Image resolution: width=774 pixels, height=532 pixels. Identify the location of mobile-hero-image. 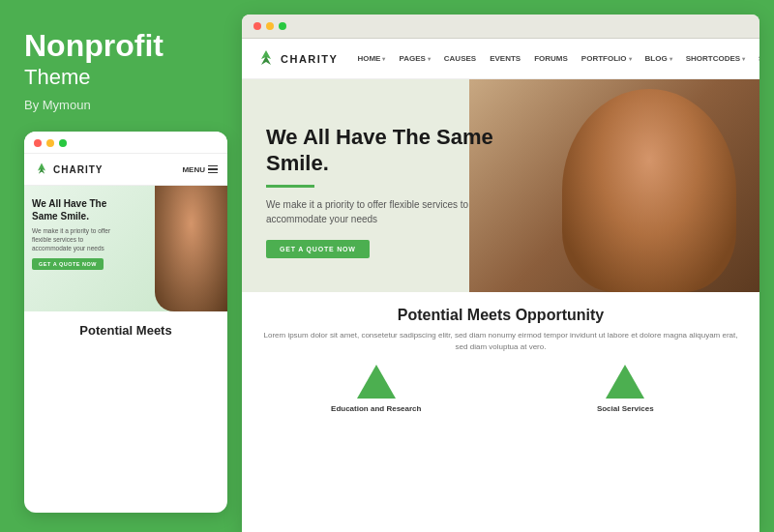
(192, 249).